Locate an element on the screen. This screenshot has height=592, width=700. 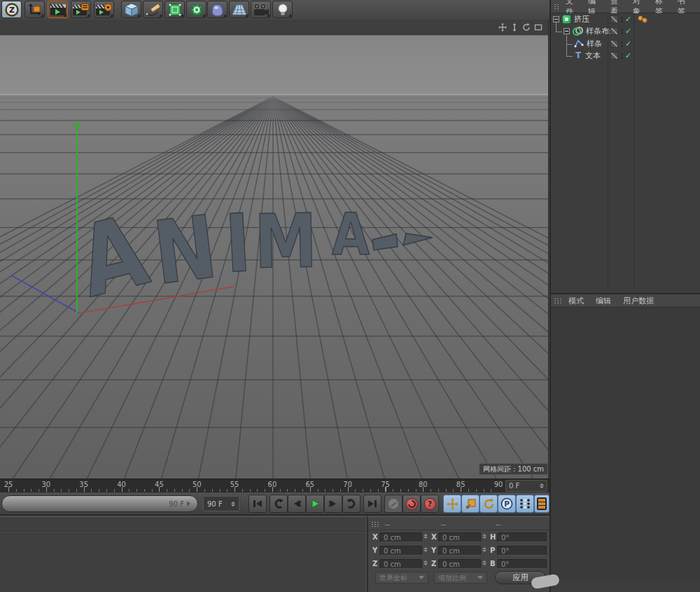
pos-y-field: 0 cm is located at coordinates (400, 551).